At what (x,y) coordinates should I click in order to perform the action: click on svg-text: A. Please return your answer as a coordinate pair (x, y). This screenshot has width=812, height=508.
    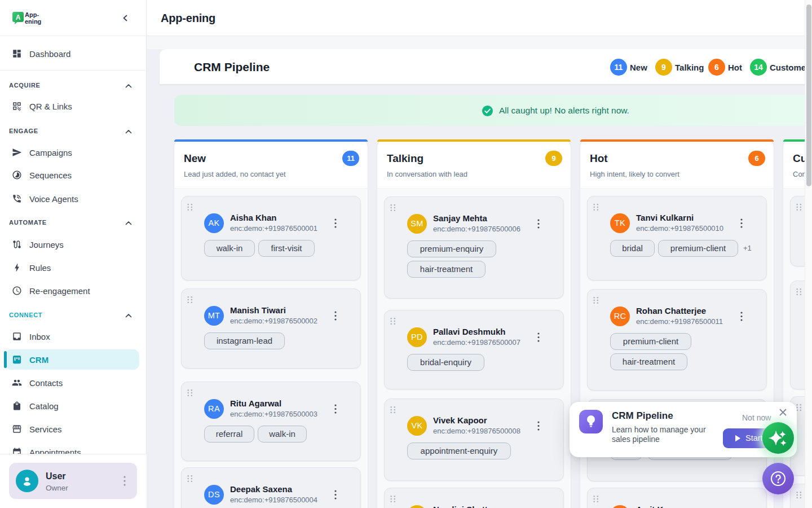
    Looking at the image, I should click on (18, 17).